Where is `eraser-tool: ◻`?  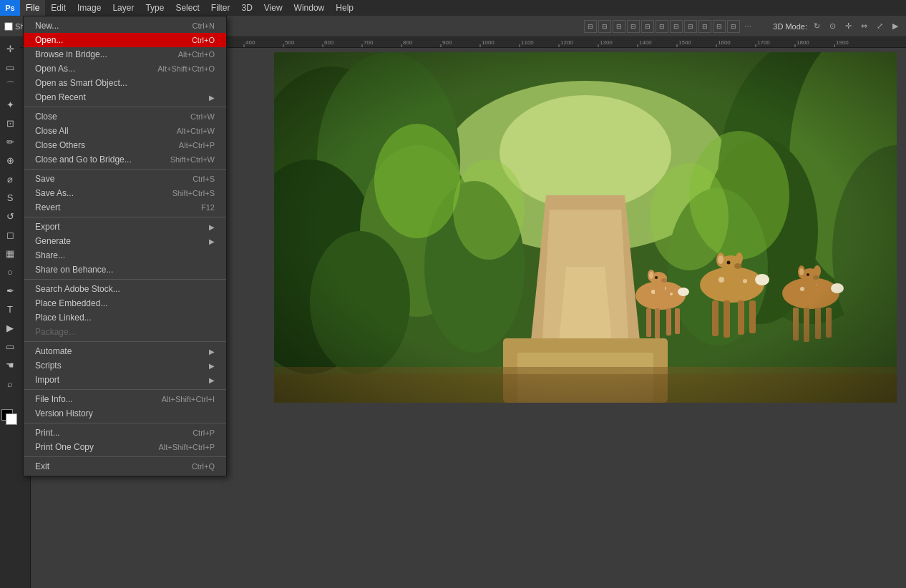
eraser-tool: ◻ is located at coordinates (10, 235).